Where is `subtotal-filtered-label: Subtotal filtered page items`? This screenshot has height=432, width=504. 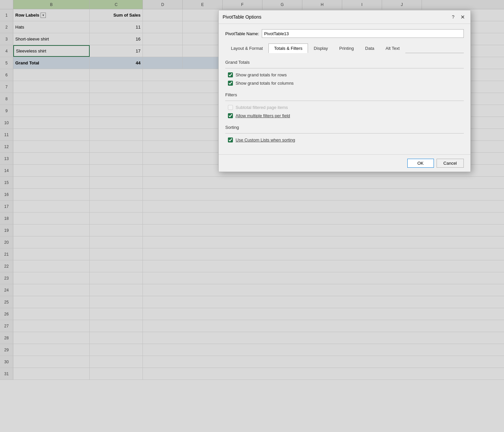
subtotal-filtered-label: Subtotal filtered page items is located at coordinates (262, 108).